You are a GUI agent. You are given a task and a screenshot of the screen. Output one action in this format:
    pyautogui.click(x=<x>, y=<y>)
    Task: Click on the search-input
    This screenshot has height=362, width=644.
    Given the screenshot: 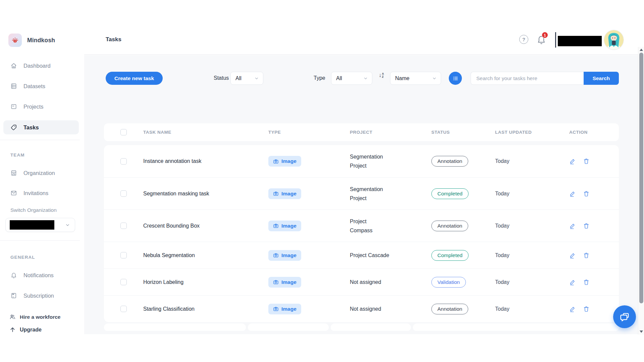 What is the action you would take?
    pyautogui.click(x=527, y=78)
    